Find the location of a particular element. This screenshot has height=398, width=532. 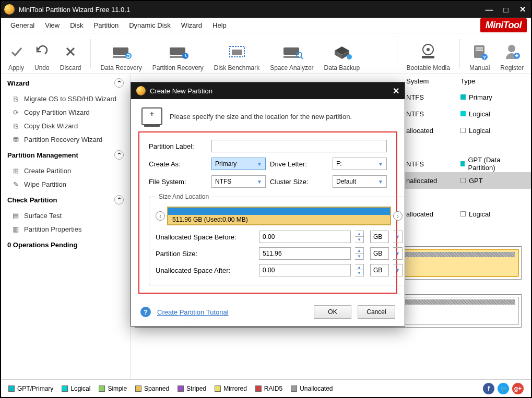

google-plus-icon: g+ is located at coordinates (518, 389).